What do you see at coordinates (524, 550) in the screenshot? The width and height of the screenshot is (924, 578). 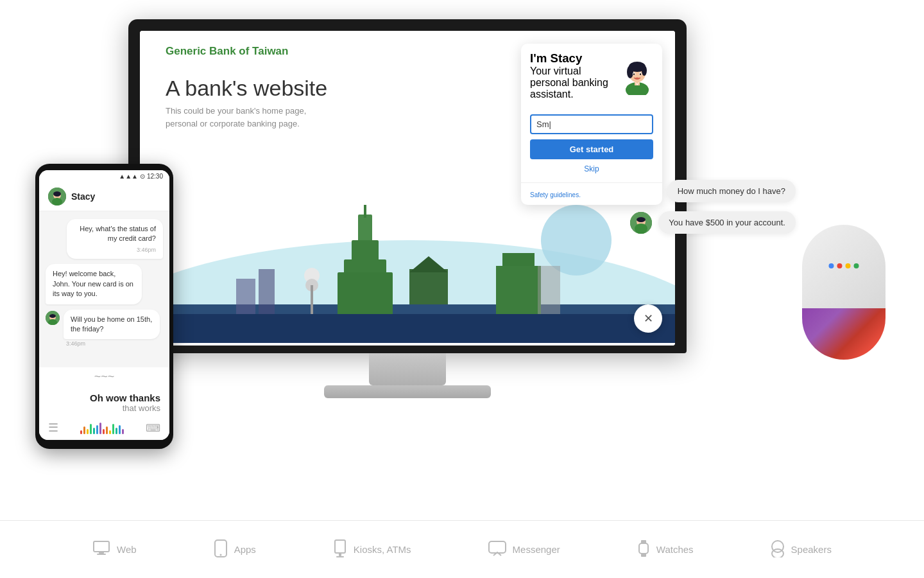 I see `nav-item-messenger: Messenger` at bounding box center [524, 550].